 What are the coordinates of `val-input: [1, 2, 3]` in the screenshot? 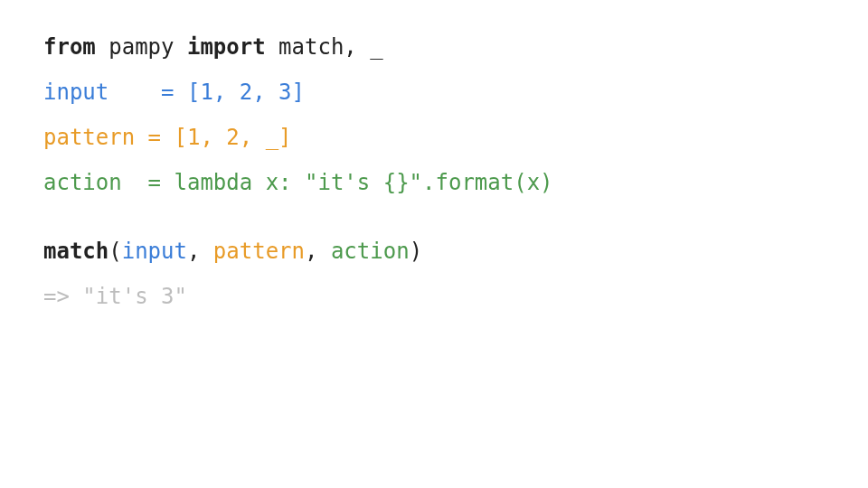 It's located at (246, 92).